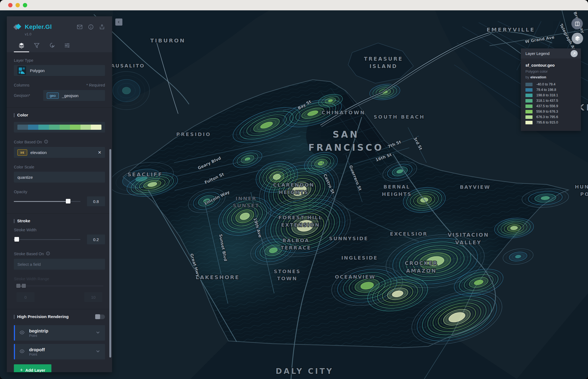 This screenshot has width=588, height=379. What do you see at coordinates (349, 238) in the screenshot?
I see `map-place-label: SUNNYSIDE` at bounding box center [349, 238].